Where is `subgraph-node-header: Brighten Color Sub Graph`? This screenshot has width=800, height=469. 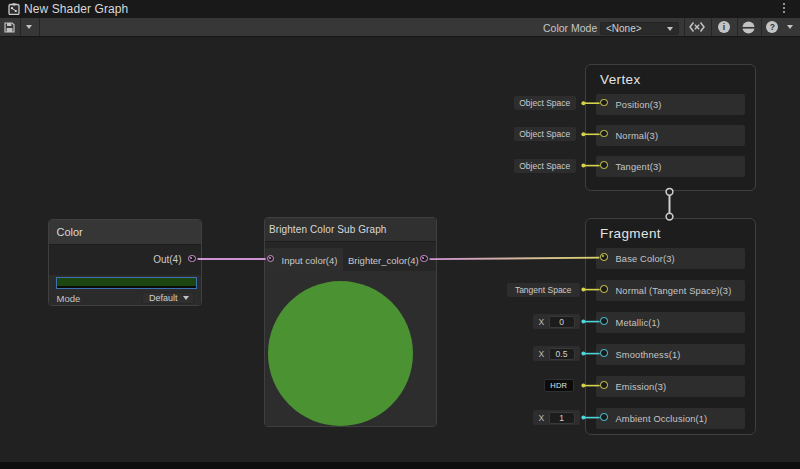
subgraph-node-header: Brighten Color Sub Graph is located at coordinates (350, 230).